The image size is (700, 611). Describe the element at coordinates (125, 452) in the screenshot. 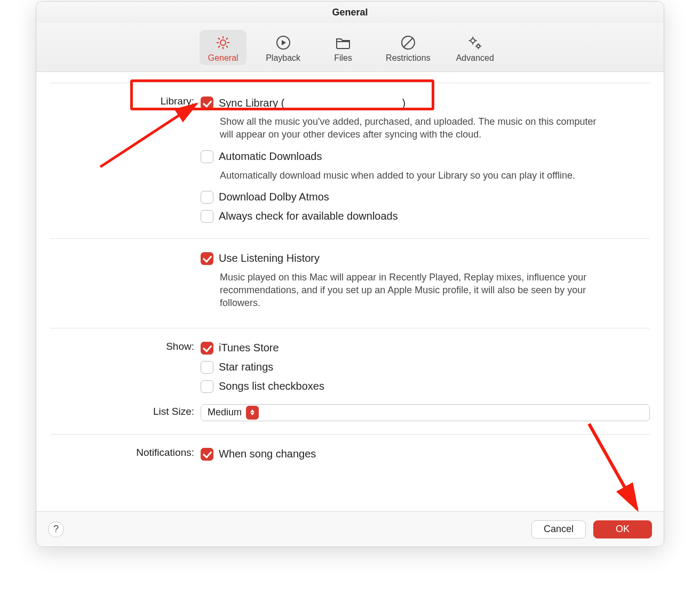

I see `label-notifications: Notifications:` at that location.